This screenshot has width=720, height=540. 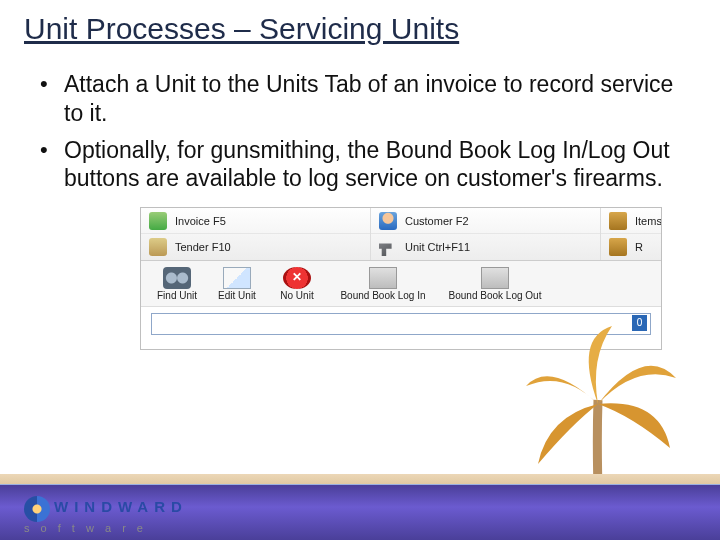 I want to click on no-unit-label: No Unit, so click(x=296, y=296).